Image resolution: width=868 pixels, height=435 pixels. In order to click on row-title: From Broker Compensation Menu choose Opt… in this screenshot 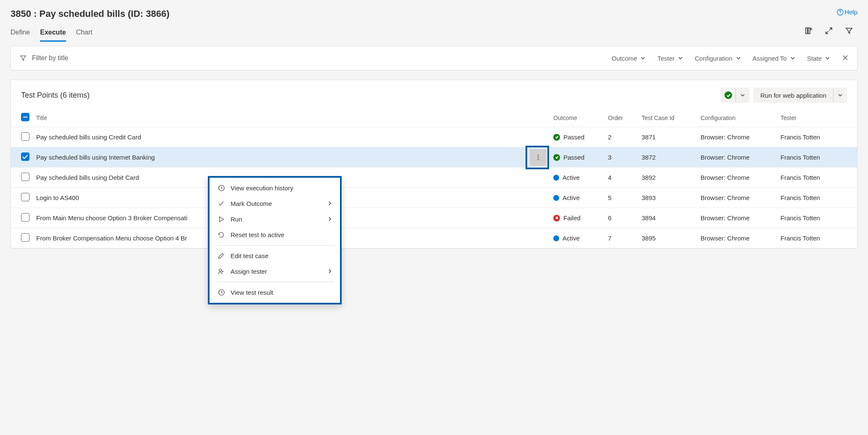, I will do `click(112, 238)`.